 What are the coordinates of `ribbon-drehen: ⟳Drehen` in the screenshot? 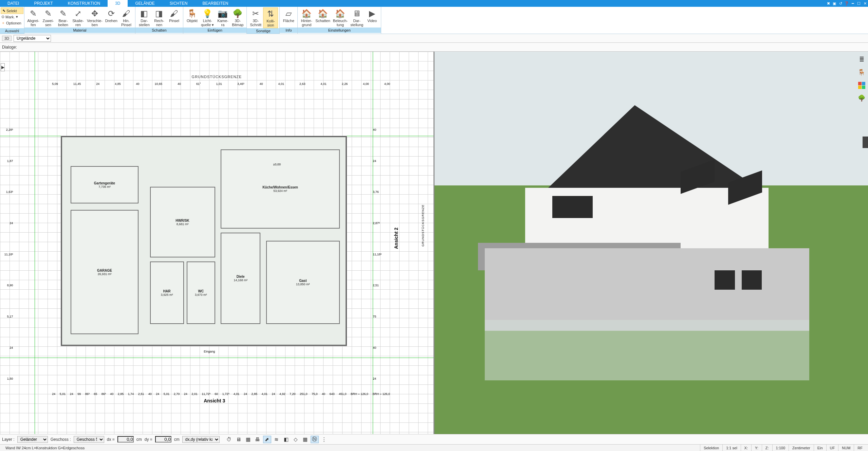 It's located at (111, 18).